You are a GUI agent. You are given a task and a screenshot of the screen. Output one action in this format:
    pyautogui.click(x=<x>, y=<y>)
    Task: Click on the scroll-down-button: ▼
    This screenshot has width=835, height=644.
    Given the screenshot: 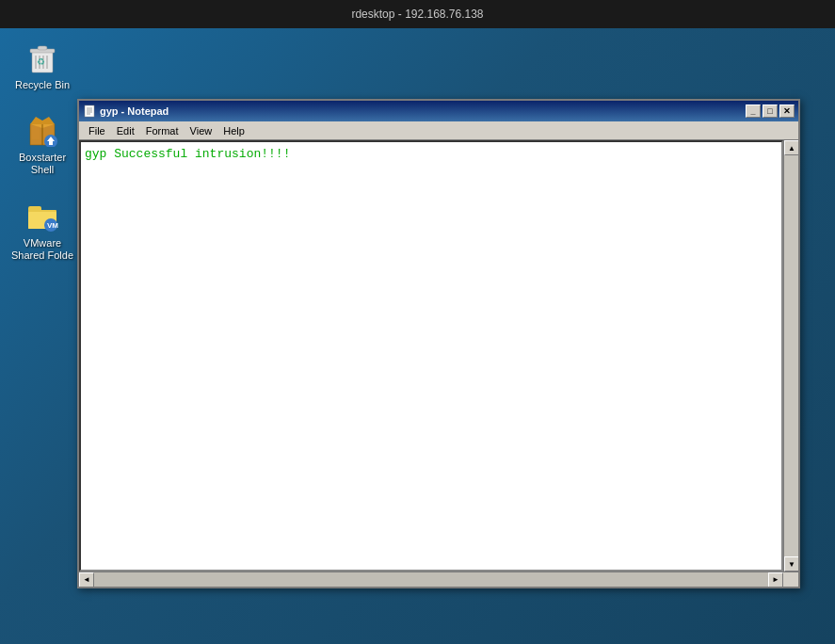 What is the action you would take?
    pyautogui.click(x=791, y=564)
    